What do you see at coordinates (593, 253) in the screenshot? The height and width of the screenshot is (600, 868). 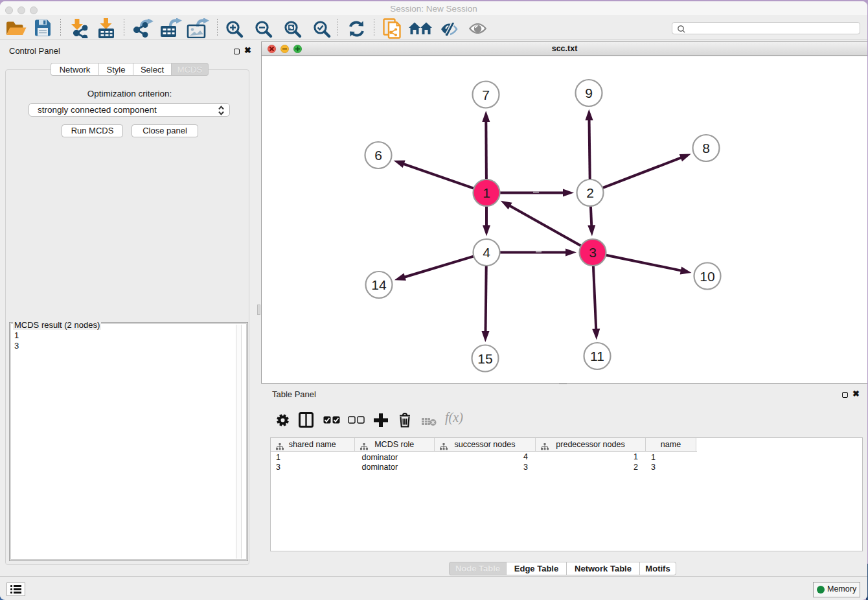 I see `svg-text: 3` at bounding box center [593, 253].